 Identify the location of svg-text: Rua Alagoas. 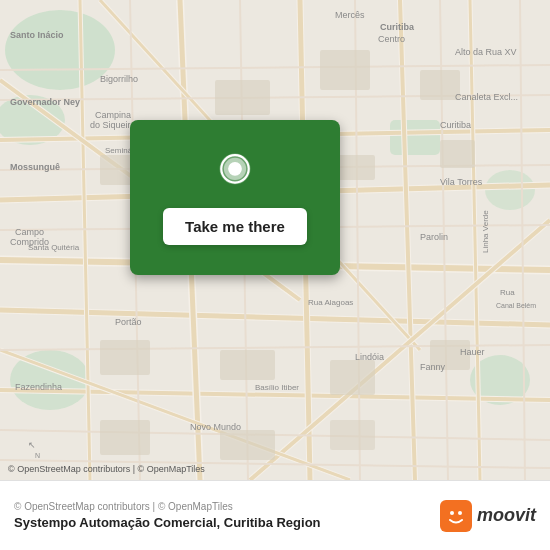
(330, 302).